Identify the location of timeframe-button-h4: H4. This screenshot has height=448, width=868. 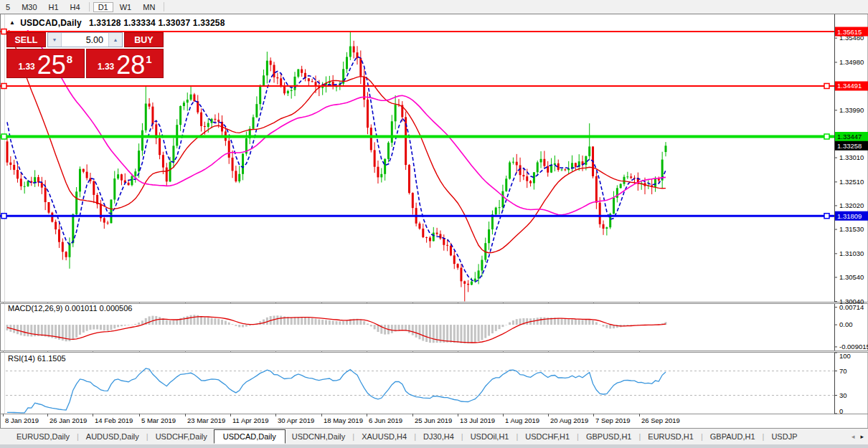
(75, 7).